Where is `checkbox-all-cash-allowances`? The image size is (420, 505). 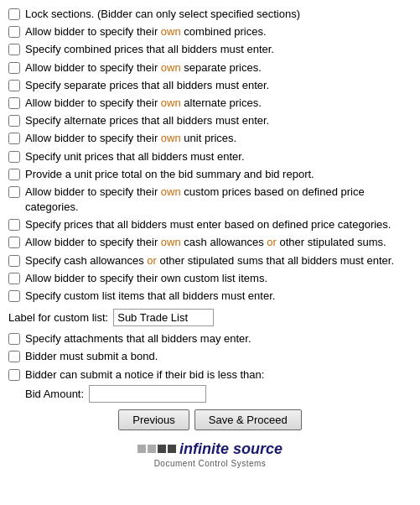 checkbox-all-cash-allowances is located at coordinates (14, 261).